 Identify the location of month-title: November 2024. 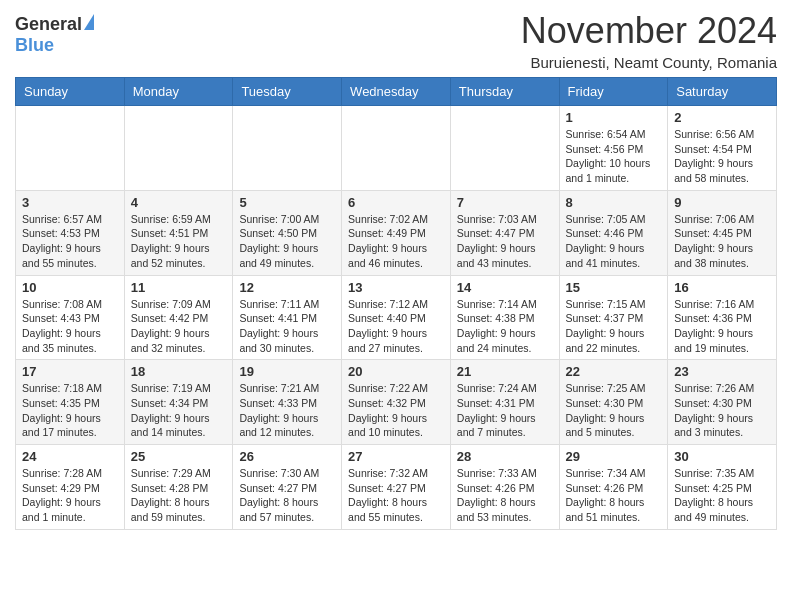
(649, 31).